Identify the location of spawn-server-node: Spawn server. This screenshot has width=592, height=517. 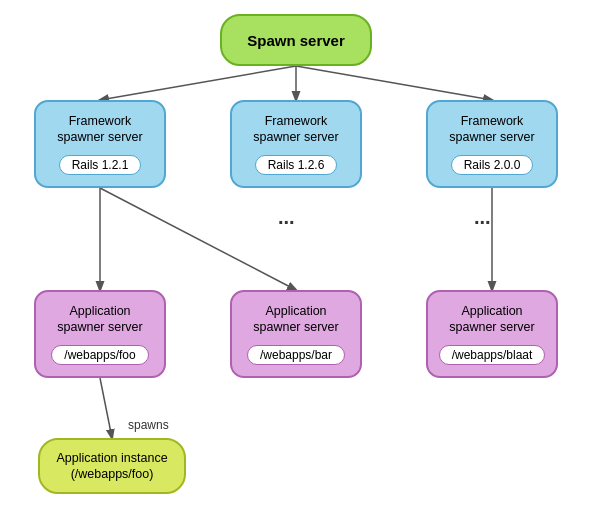
(296, 40).